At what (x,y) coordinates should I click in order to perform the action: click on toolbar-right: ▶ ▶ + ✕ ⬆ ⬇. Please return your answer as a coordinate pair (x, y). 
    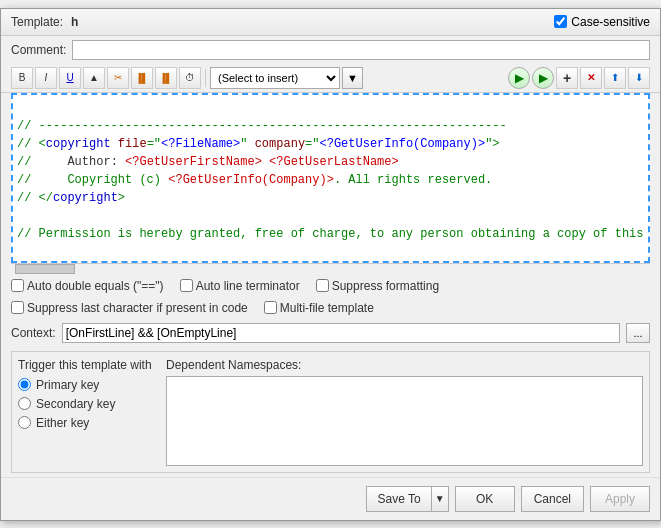
    Looking at the image, I should click on (579, 78).